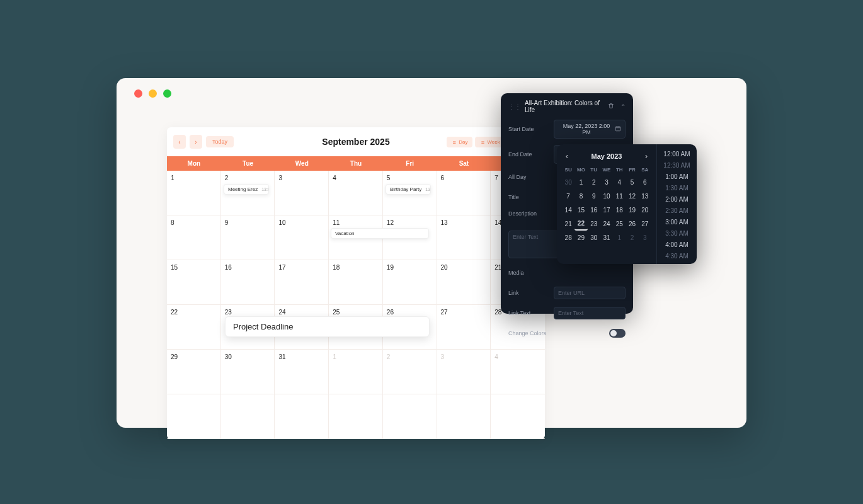  Describe the element at coordinates (248, 238) in the screenshot. I see `day-cell: 9` at that location.